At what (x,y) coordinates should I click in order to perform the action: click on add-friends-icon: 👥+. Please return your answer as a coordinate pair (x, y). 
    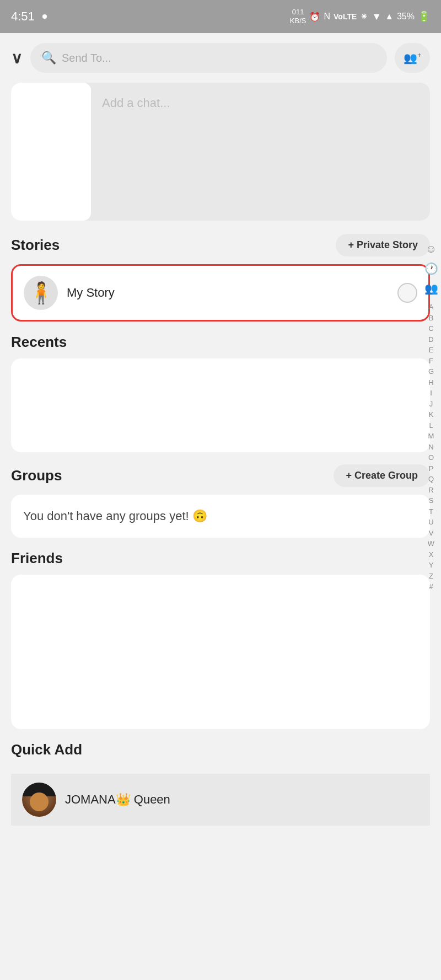
    Looking at the image, I should click on (412, 58).